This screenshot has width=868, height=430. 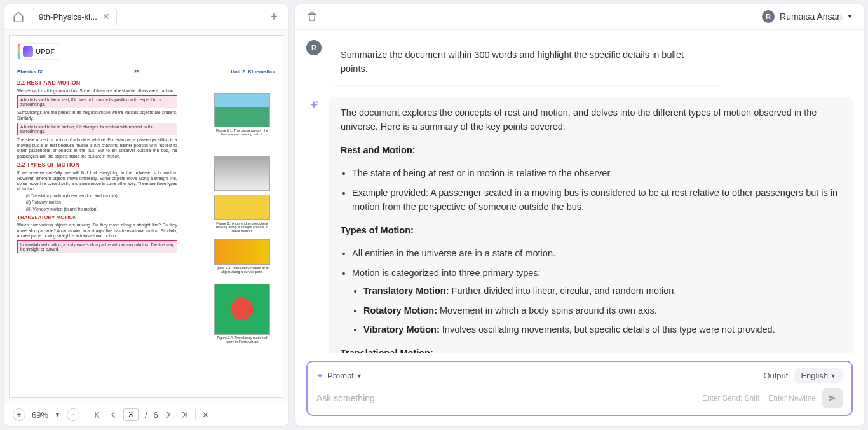 I want to click on updf-logo: UPDF, so click(x=39, y=52).